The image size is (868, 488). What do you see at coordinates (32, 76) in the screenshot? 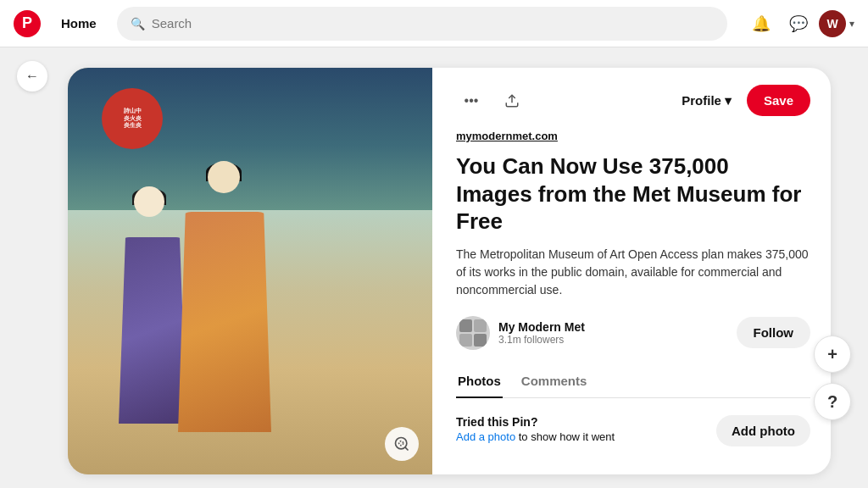
I see `back-button: ←` at bounding box center [32, 76].